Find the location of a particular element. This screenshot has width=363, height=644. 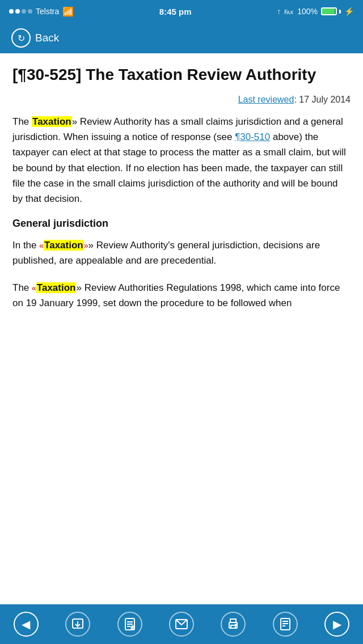

highlight-taxation-3: Taxation is located at coordinates (57, 288).